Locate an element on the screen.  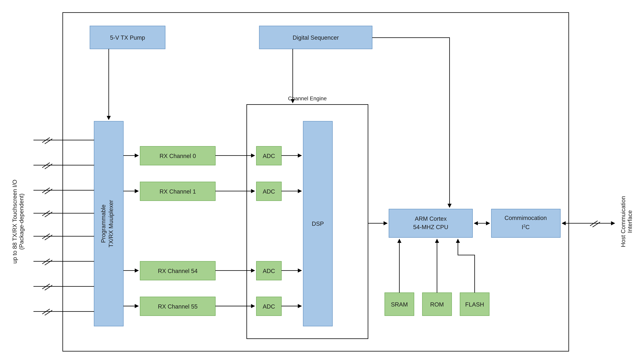
dsp-label: DSP is located at coordinates (318, 224).